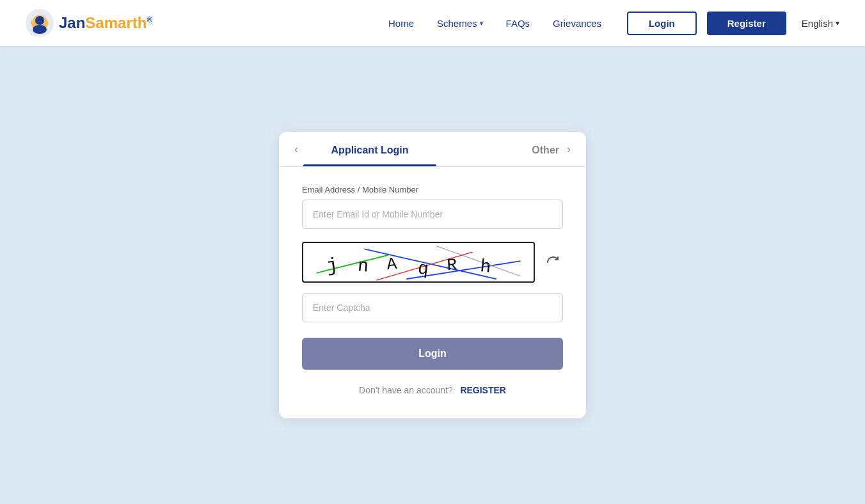  Describe the element at coordinates (518, 23) in the screenshot. I see `nav-faqs: FAQs` at that location.